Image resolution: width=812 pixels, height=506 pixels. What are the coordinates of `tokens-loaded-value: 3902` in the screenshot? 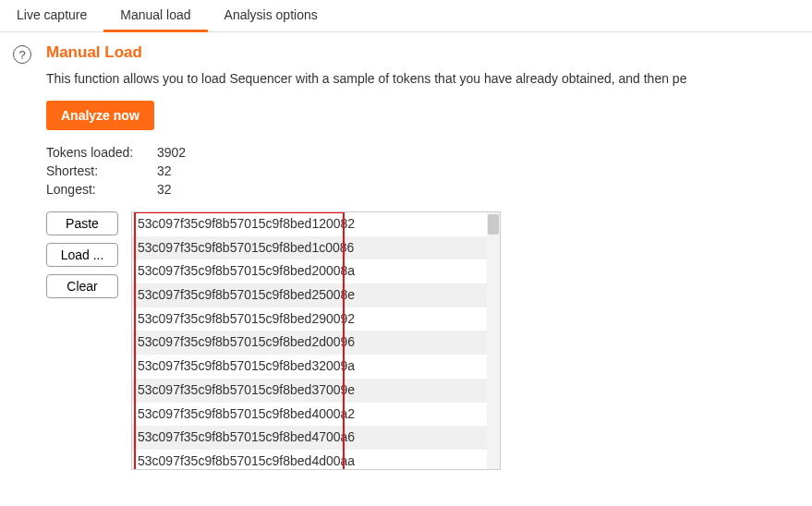 It's located at (172, 152).